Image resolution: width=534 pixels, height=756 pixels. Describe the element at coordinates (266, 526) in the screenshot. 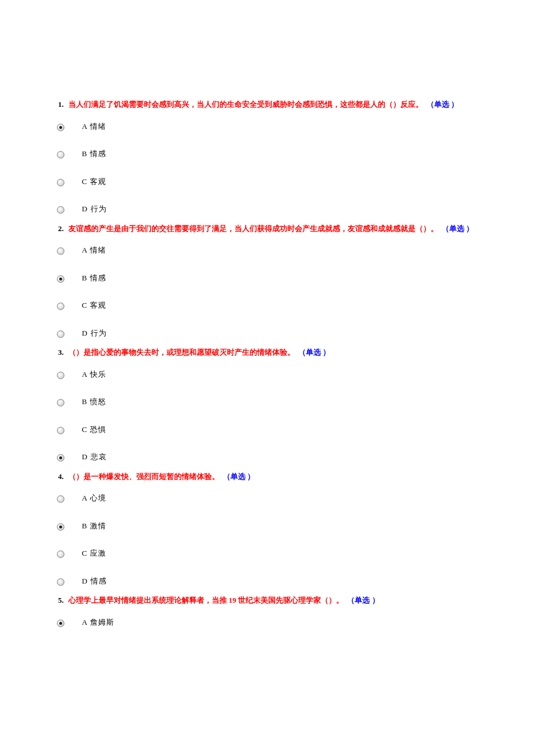

I see `option-item: B 激情` at that location.